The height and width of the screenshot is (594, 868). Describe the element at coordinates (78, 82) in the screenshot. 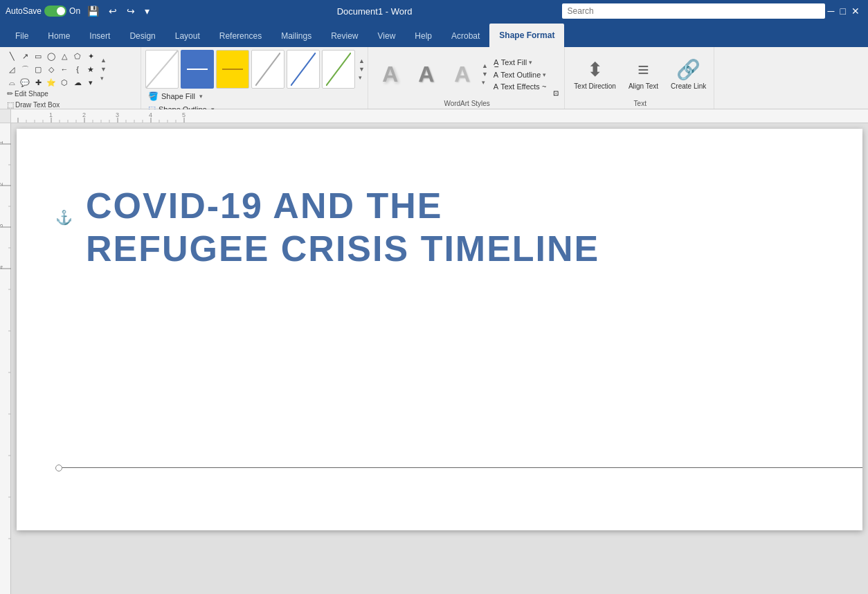

I see `shape-more3: ☁` at that location.